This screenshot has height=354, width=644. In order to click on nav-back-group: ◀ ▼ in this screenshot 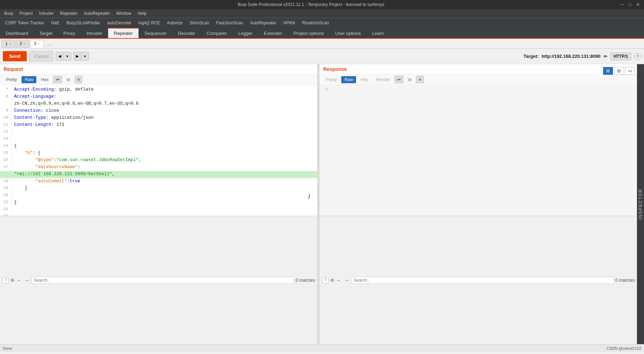, I will do `click(64, 56)`.